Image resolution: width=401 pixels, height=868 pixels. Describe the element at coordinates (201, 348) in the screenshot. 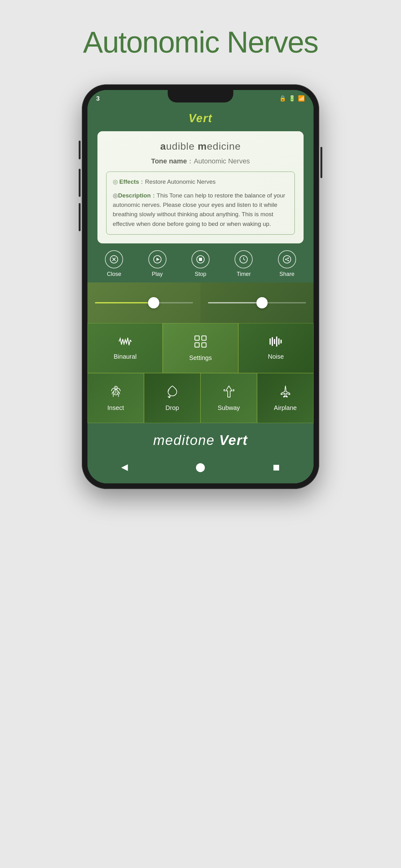

I see `sound-grid: Binaural Settings` at that location.